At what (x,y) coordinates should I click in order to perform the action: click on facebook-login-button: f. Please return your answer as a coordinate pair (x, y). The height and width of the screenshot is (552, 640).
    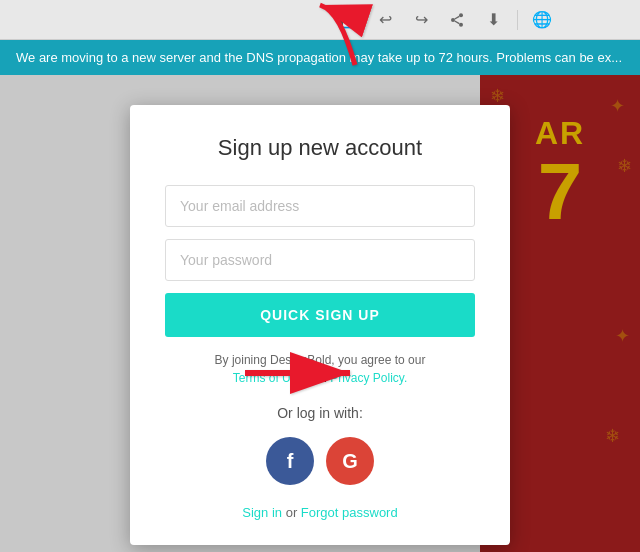
    Looking at the image, I should click on (290, 461).